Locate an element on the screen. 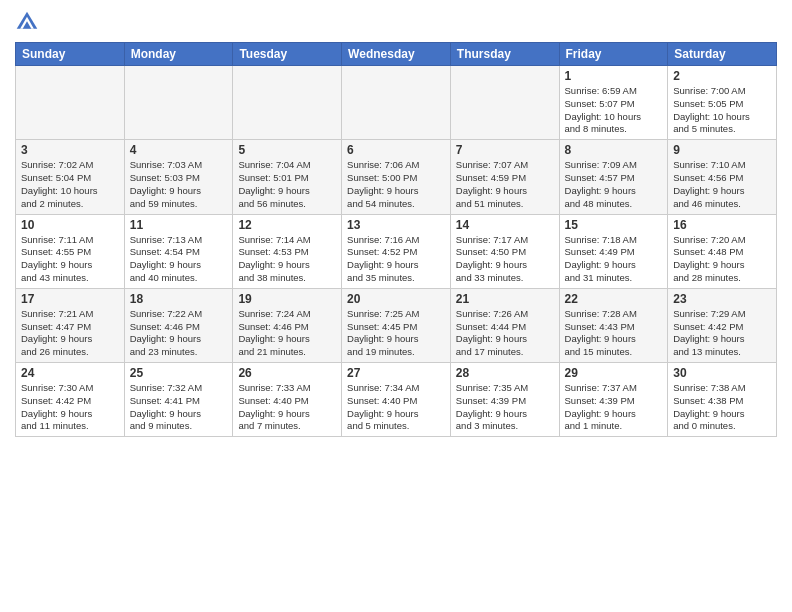 The image size is (792, 612). day-number: 17 is located at coordinates (70, 299).